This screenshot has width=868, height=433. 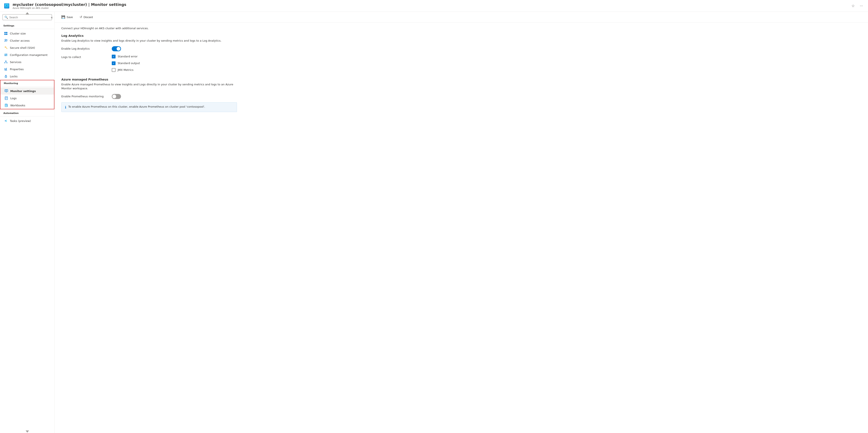 What do you see at coordinates (81, 17) in the screenshot?
I see `discard-icon: ↺` at bounding box center [81, 17].